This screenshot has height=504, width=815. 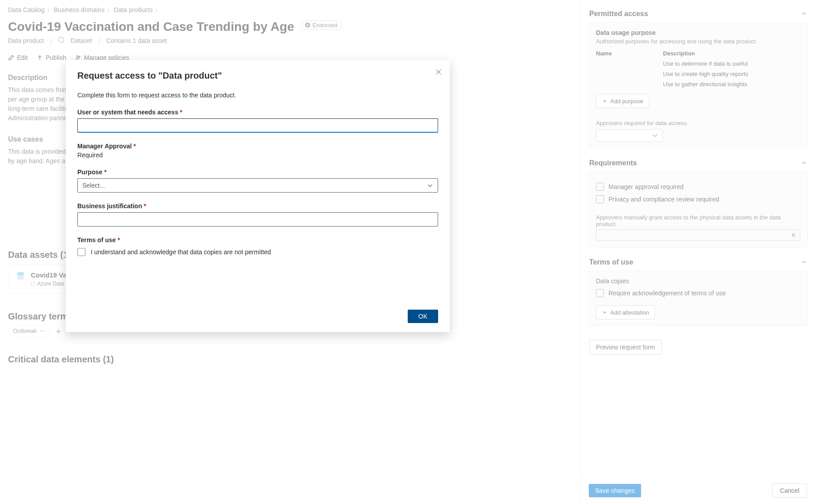 I want to click on field-label-user: User or system that needs access *, so click(x=258, y=112).